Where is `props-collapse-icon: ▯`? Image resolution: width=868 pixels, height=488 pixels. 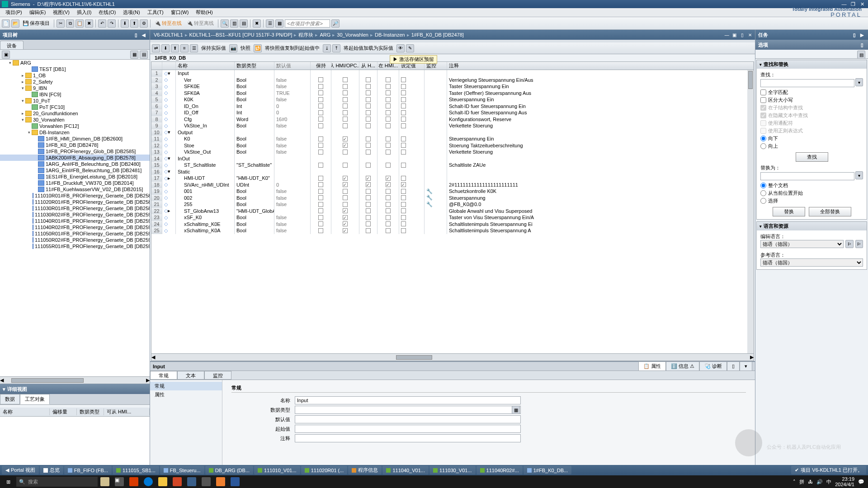 props-collapse-icon: ▯ is located at coordinates (733, 366).